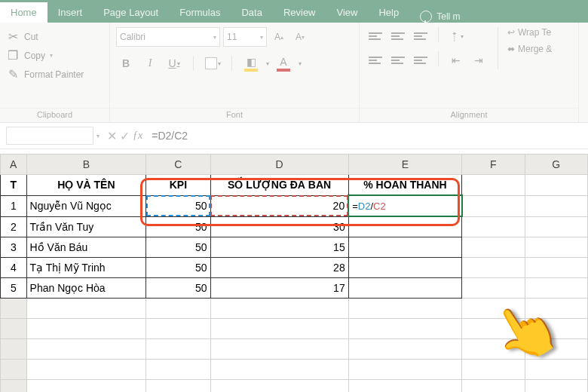 The width and height of the screenshot is (588, 392). What do you see at coordinates (529, 32) in the screenshot?
I see `wrap-text-button: ↩Wrap Te` at bounding box center [529, 32].